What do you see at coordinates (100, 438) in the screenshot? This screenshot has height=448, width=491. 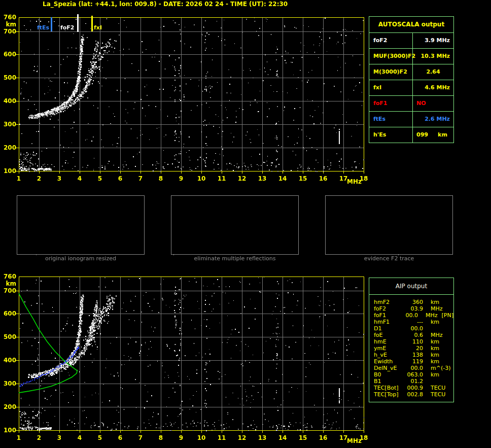 I see `x-tick-label: 5` at bounding box center [100, 438].